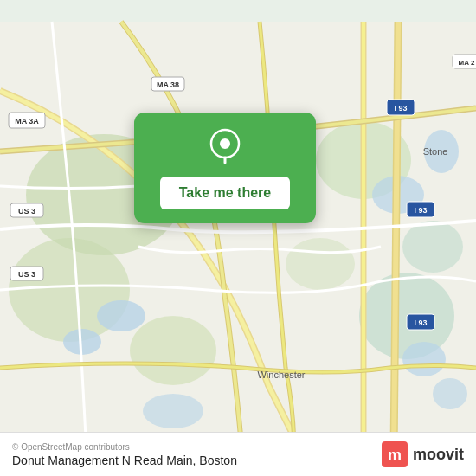 This screenshot has height=476, width=476. Describe the element at coordinates (125, 460) in the screenshot. I see `location-name: Donut Management N Read Main, Boston` at that location.